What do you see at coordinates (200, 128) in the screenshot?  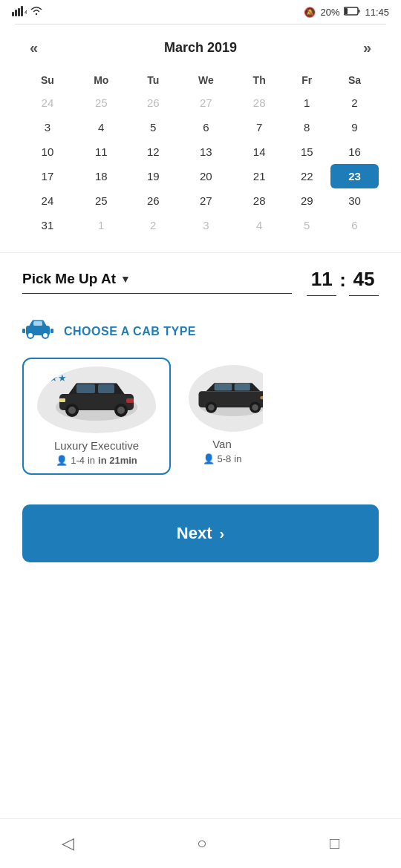 I see `calendar-week-row: 3456789` at bounding box center [200, 128].